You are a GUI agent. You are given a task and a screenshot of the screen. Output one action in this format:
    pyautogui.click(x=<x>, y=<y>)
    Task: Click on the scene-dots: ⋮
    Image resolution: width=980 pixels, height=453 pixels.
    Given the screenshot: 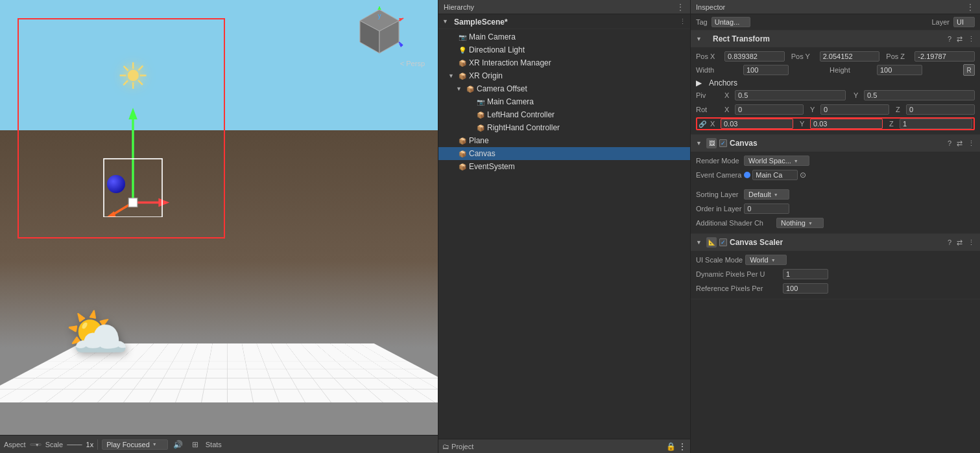 What is the action you would take?
    pyautogui.click(x=682, y=22)
    